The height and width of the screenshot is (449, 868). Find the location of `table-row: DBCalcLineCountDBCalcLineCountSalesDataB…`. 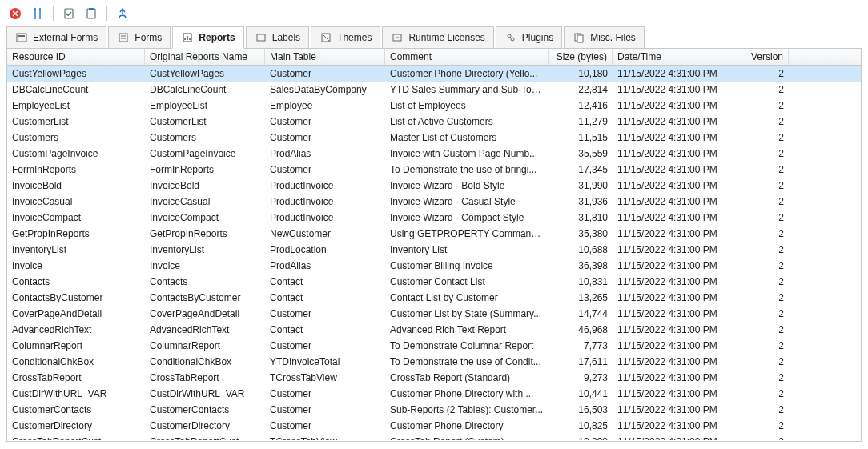

table-row: DBCalcLineCountDBCalcLineCountSalesDataB… is located at coordinates (434, 90).